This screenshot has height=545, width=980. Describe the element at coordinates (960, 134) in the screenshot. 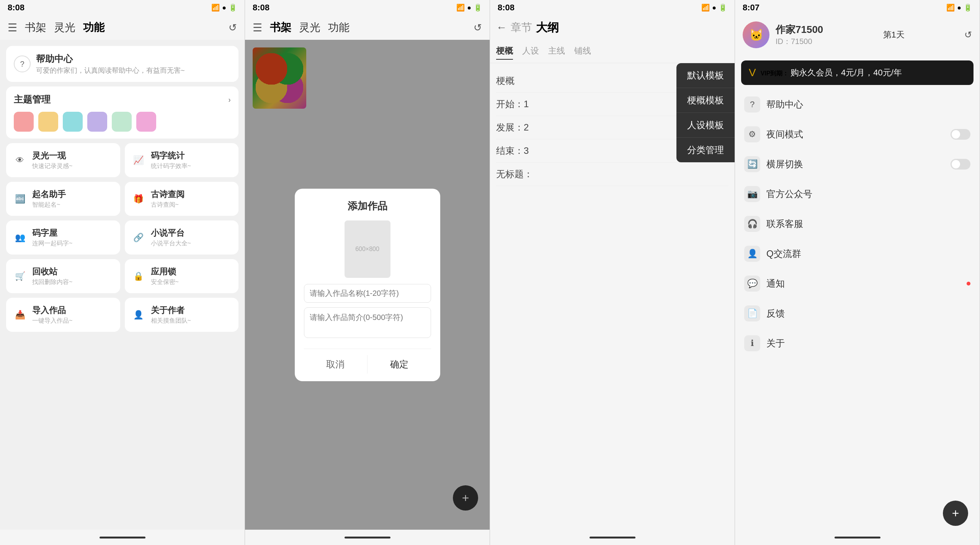

I see `night-mode-toggle` at that location.